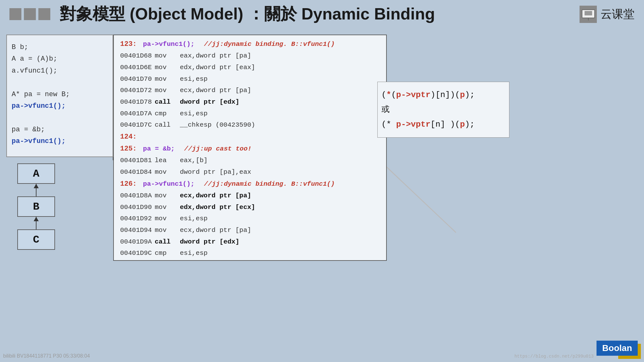  What do you see at coordinates (159, 149) in the screenshot?
I see `asm-code-125: pa = &b;` at bounding box center [159, 149].